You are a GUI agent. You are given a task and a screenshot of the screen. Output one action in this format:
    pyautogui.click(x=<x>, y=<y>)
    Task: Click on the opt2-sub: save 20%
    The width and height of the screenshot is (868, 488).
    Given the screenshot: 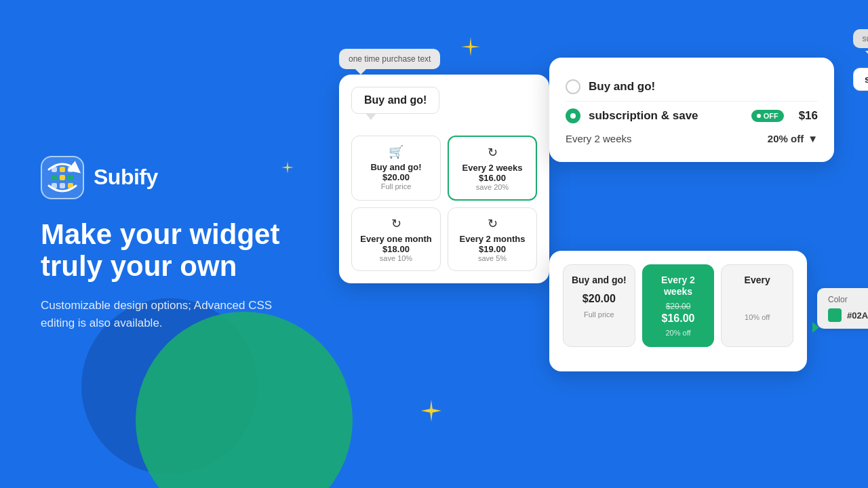 What is the action you would take?
    pyautogui.click(x=492, y=187)
    